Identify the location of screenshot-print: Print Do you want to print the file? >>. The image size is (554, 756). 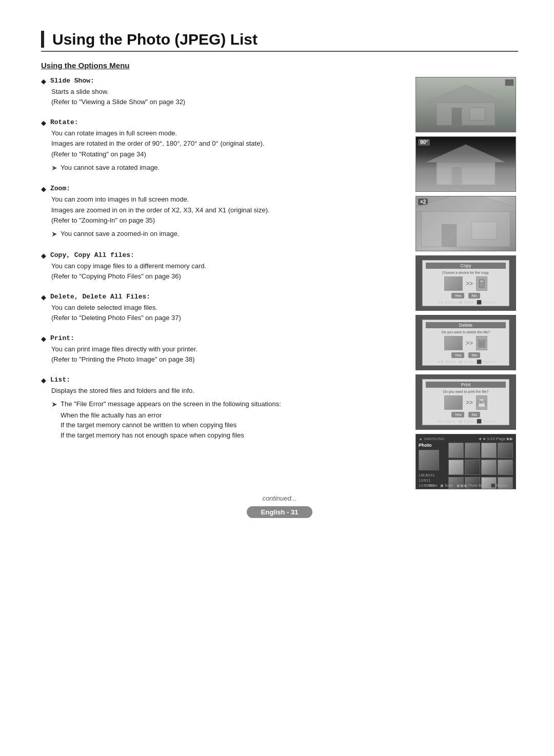
(466, 402).